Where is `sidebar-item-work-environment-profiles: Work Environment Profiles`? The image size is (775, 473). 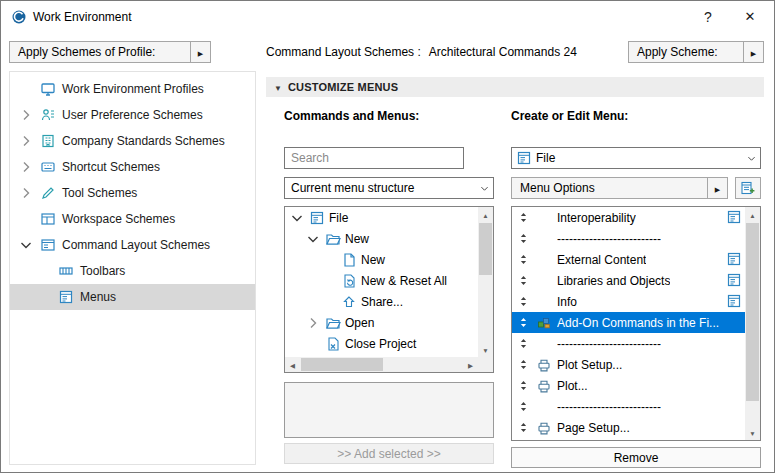 sidebar-item-work-environment-profiles: Work Environment Profiles is located at coordinates (132, 89).